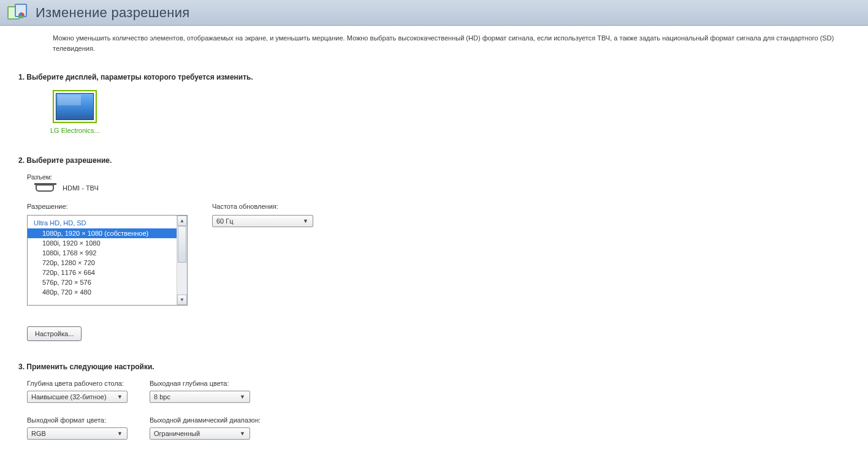 The image size is (868, 466). I want to click on section2-title: 2. Выберите разрешение., so click(434, 160).